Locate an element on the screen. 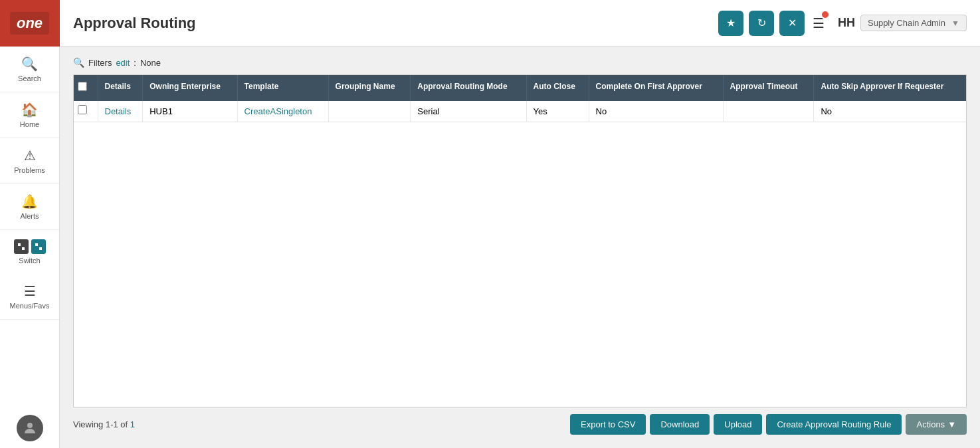 The height and width of the screenshot is (448, 980). switch-icon-right is located at coordinates (39, 247).